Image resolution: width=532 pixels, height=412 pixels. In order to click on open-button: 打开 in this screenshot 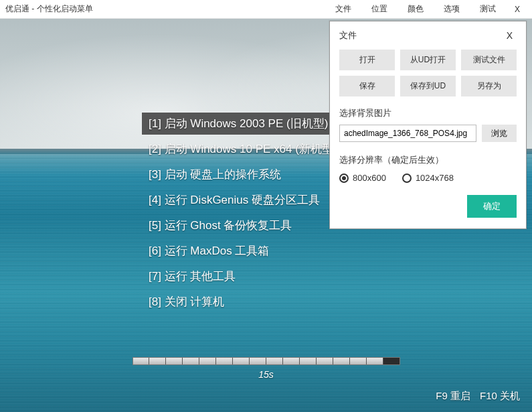, I will do `click(367, 60)`.